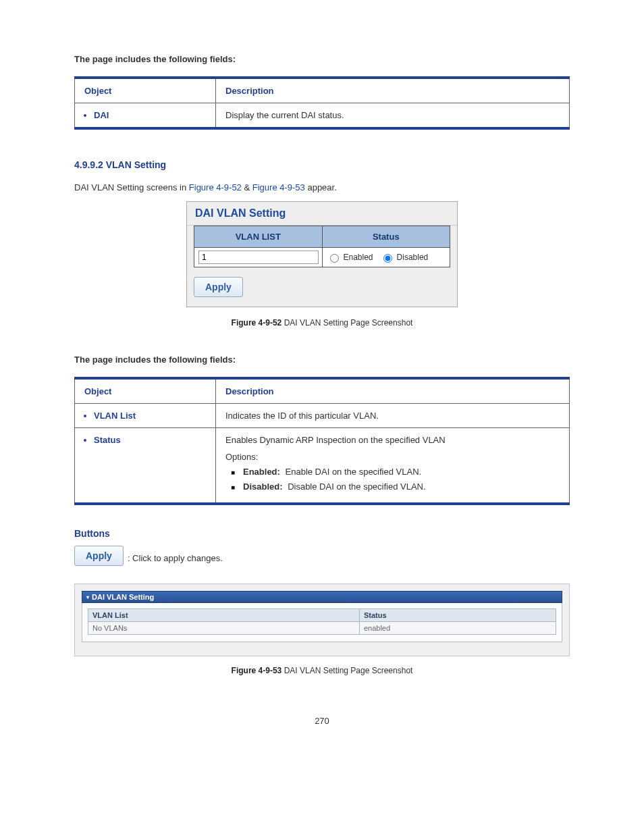  What do you see at coordinates (401, 472) in the screenshot?
I see `opt-enabled: Enabled: Enable DAI on the specified VLA…` at bounding box center [401, 472].